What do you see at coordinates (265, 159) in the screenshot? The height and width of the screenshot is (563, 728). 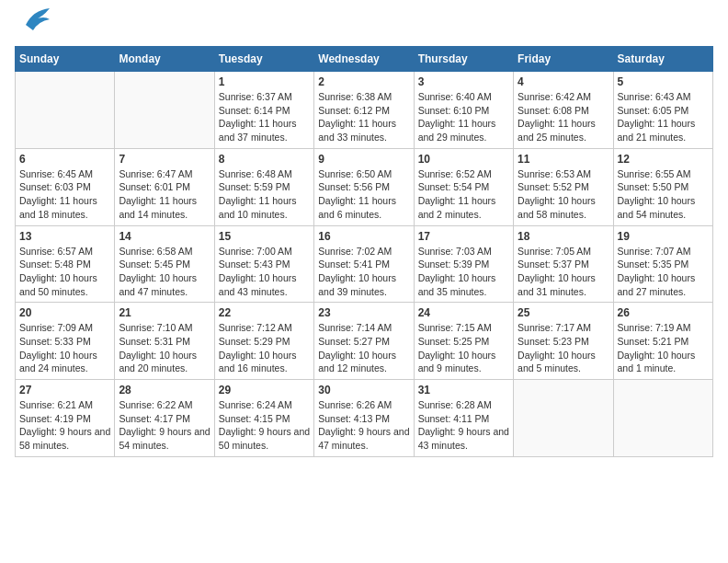 I see `day-number: 8` at bounding box center [265, 159].